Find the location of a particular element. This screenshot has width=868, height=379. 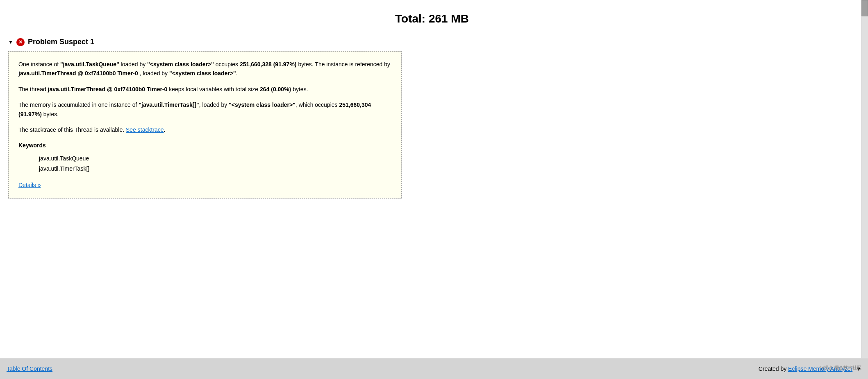

class-taskqueue: "java.util.TaskQueue" is located at coordinates (90, 64).